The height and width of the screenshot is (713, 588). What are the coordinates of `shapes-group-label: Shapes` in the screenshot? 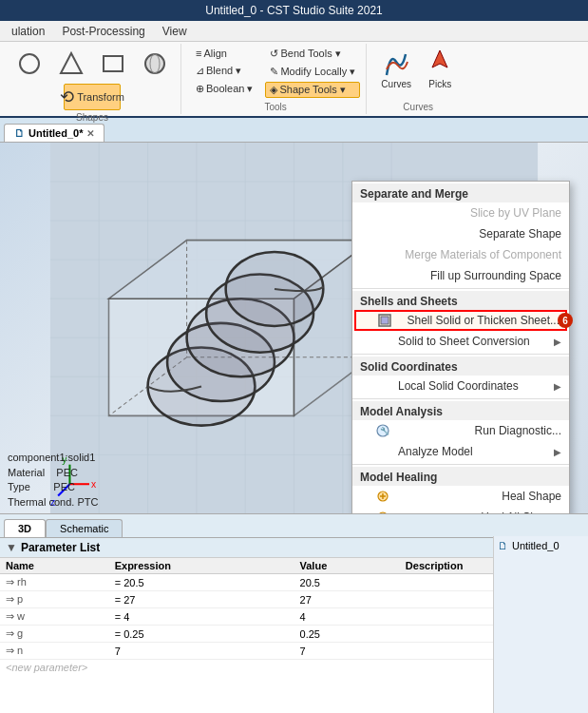 It's located at (92, 116).